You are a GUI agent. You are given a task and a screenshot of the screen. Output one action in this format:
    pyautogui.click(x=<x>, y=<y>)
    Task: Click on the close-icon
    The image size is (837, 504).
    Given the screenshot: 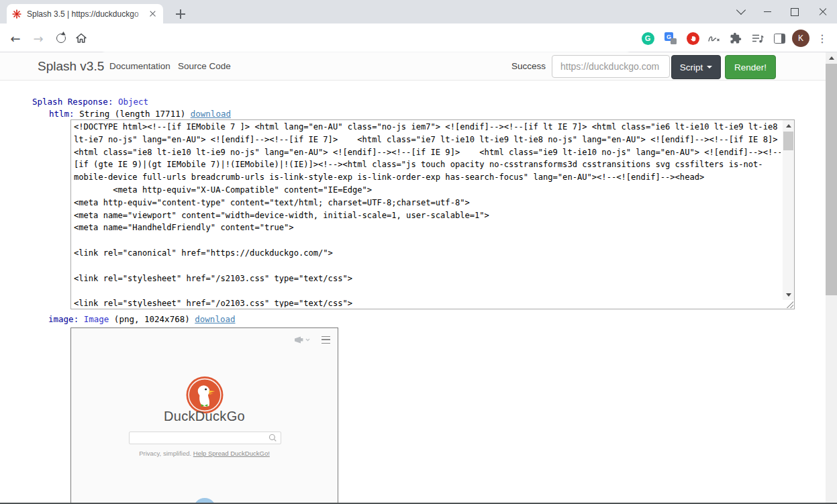 What is the action you would take?
    pyautogui.click(x=823, y=12)
    